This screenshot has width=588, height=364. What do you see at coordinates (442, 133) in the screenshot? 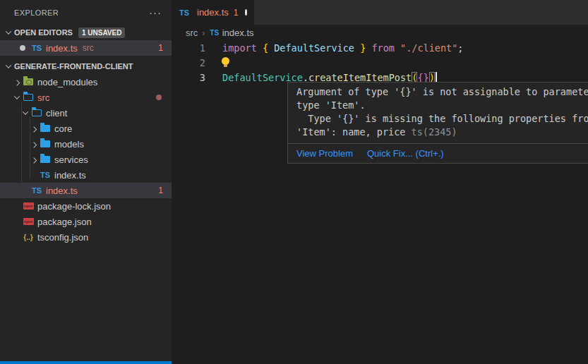
I see `hover-message-line: 'Item': name, price ts(2345)` at bounding box center [442, 133].